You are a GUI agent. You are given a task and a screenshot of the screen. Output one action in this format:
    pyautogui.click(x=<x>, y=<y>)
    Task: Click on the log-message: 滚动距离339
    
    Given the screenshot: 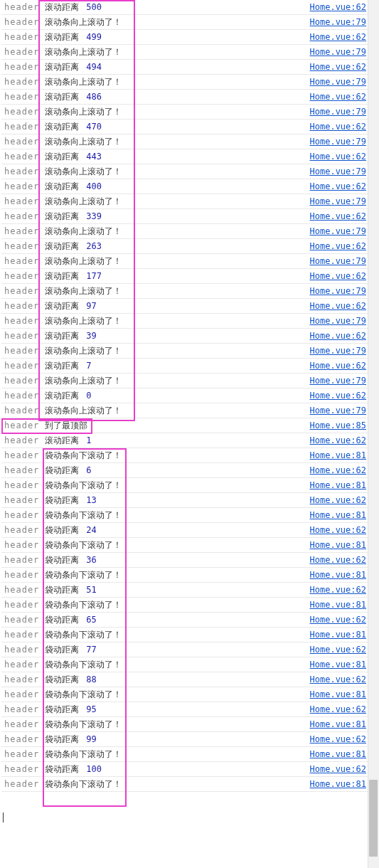 What is the action you would take?
    pyautogui.click(x=73, y=216)
    